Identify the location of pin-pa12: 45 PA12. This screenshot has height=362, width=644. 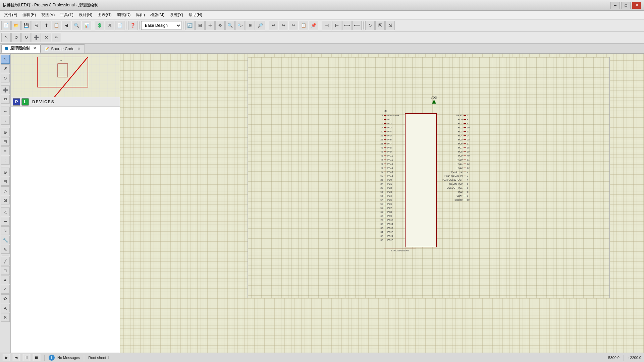
(391, 164).